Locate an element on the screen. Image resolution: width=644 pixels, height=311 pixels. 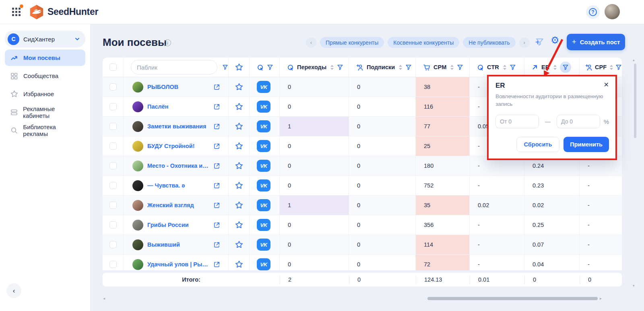
select-all-checkbox is located at coordinates (113, 67).